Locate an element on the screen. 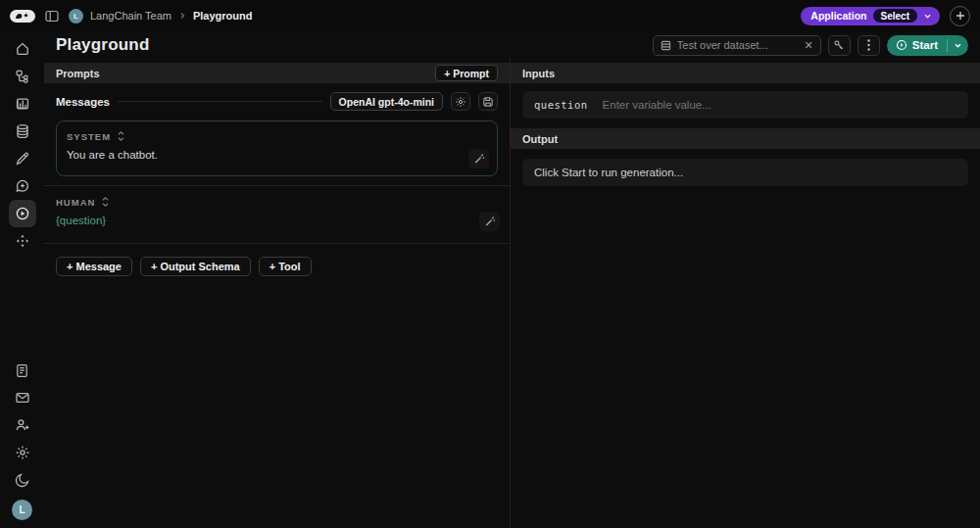 This screenshot has height=528, width=980. top-bar: L LangChain Team Playground Application … is located at coordinates (490, 16).